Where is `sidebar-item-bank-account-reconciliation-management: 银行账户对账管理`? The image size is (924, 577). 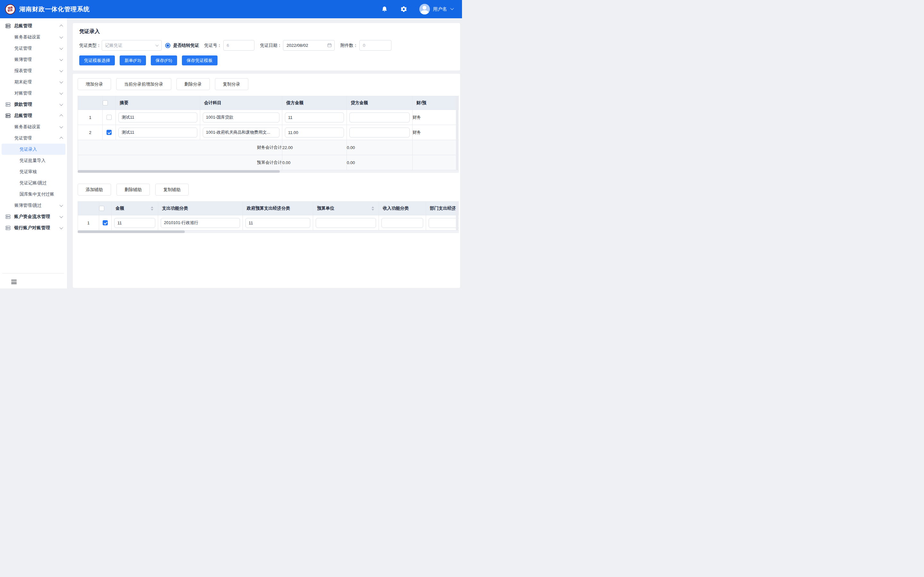 sidebar-item-bank-account-reconciliation-management: 银行账户对账管理 is located at coordinates (34, 228).